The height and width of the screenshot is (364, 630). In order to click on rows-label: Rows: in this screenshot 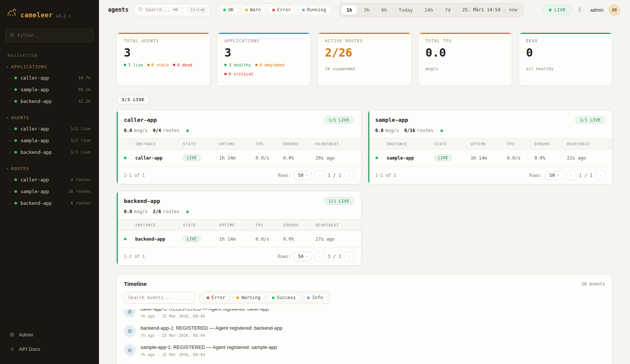, I will do `click(536, 175)`.